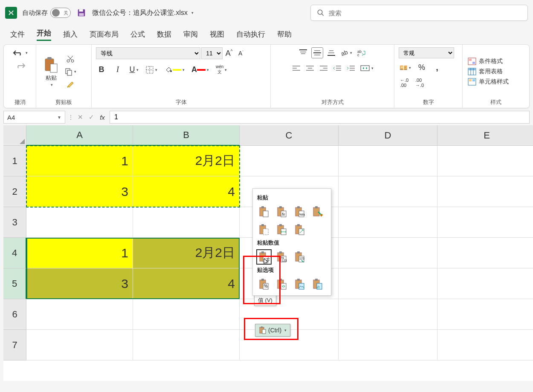 This screenshot has height=392, width=533. I want to click on cell-D1, so click(388, 161).